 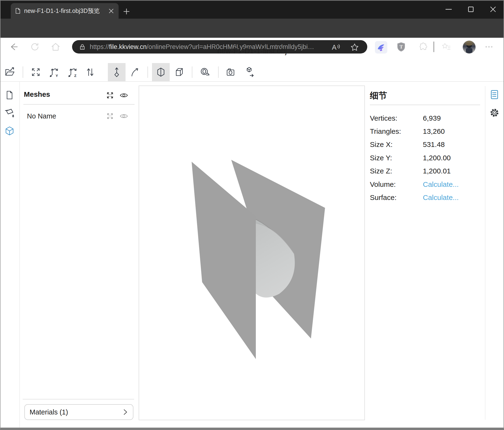 What do you see at coordinates (57, 75) in the screenshot?
I see `svg-text: Y` at bounding box center [57, 75].